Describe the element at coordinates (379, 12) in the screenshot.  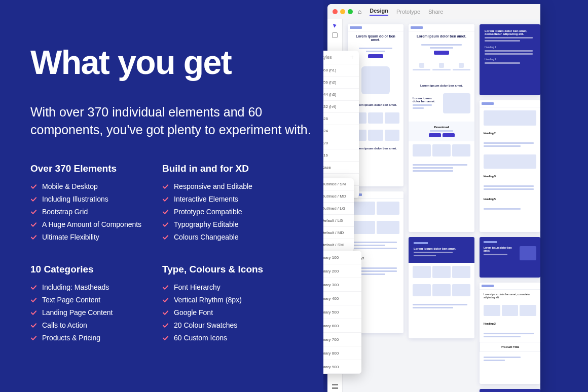
I see `tab-design: Design` at that location.